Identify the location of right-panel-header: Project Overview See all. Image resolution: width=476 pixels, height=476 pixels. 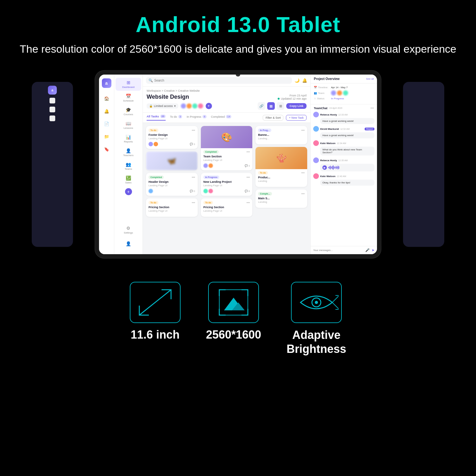
(344, 79).